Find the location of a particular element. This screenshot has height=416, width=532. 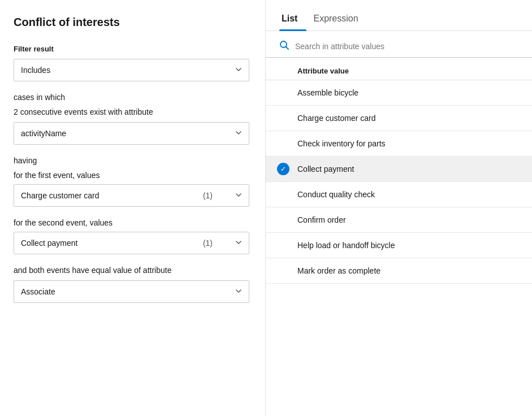

second-event-select-wrapper: Collect payment (1) is located at coordinates (131, 243).